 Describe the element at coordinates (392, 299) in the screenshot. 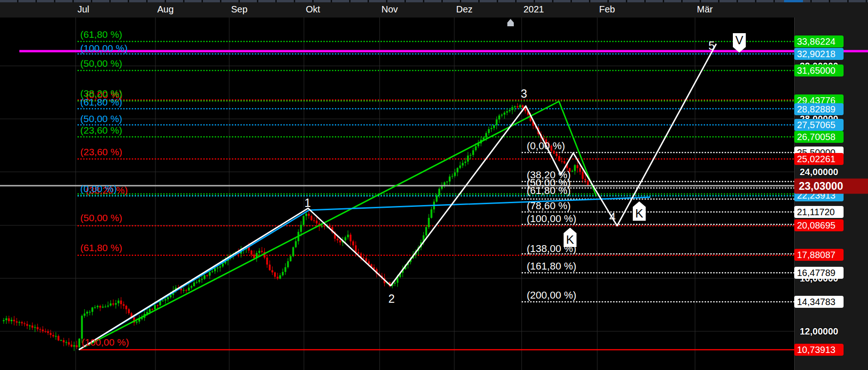

I see `wave-number-label: 2` at that location.